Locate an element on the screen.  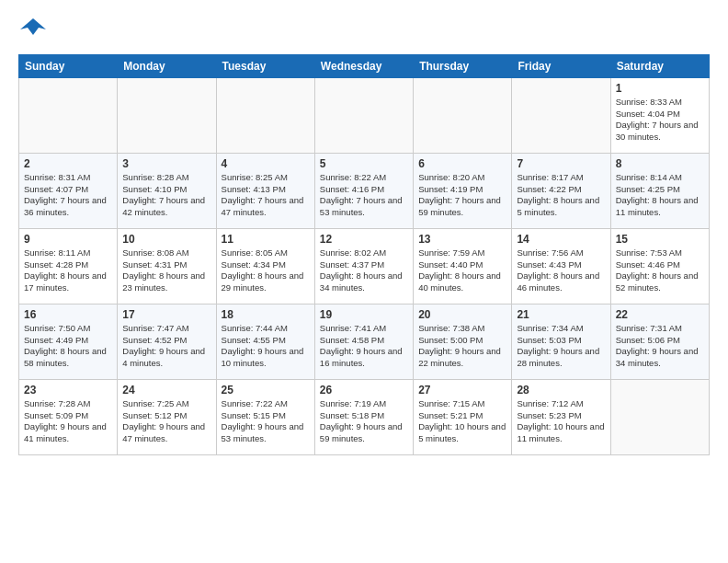
calendar-cell: 17Sunrise: 7:47 AM Sunset: 4:52 PM Dayli… is located at coordinates (167, 341).